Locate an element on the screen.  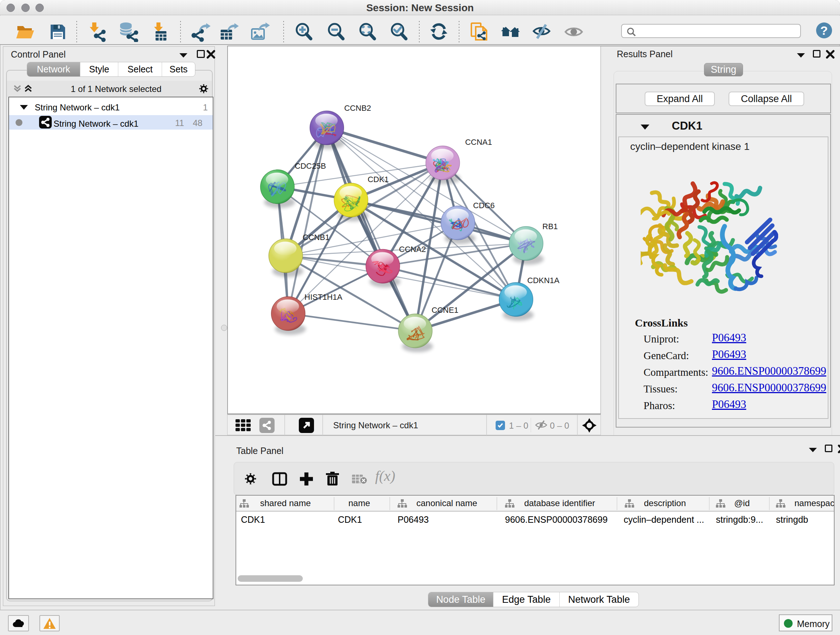
svg-text: RB1 is located at coordinates (550, 226).